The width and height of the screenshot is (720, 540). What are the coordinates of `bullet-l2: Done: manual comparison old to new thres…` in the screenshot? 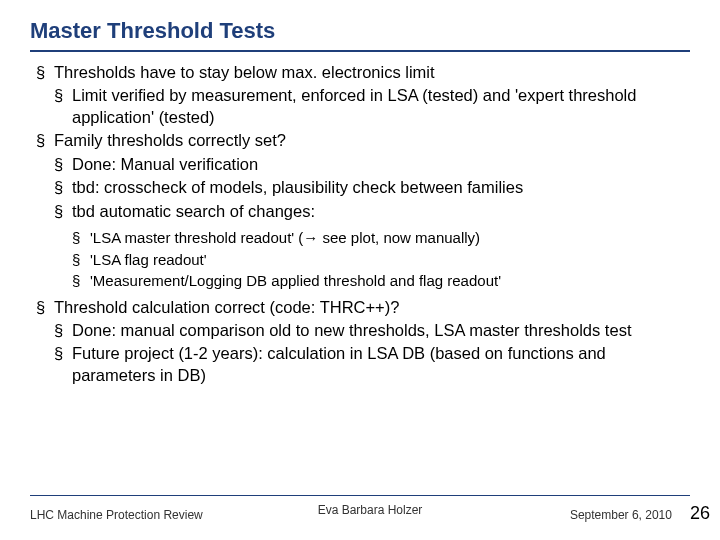 It's located at (372, 330).